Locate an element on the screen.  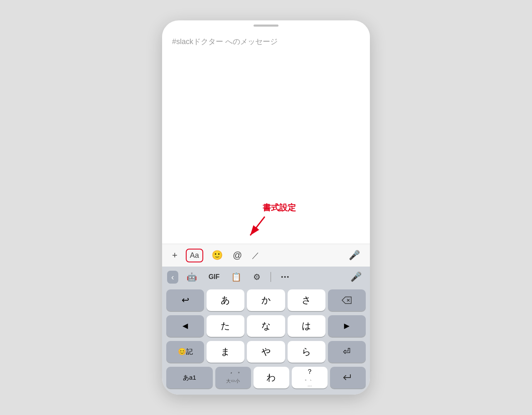
gear-icon: ⚙ is located at coordinates (257, 277).